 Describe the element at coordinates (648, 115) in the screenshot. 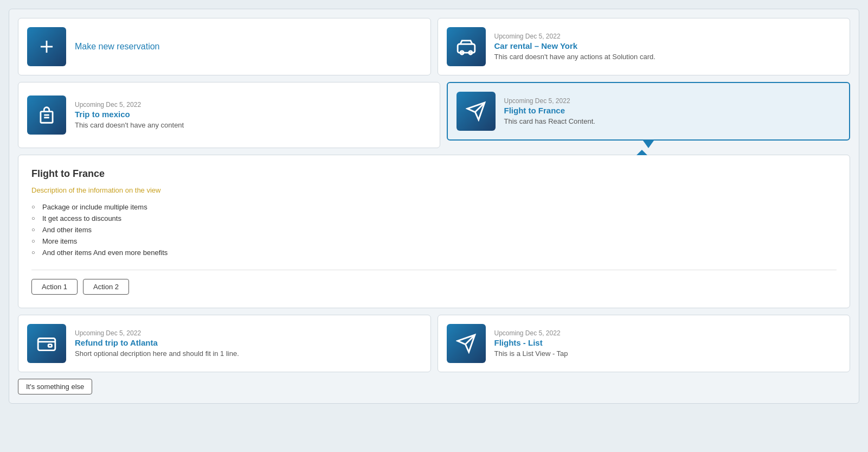

I see `flight-france-wrapper: Upcoming Dec 5, 2022 Flight to France Th…` at that location.